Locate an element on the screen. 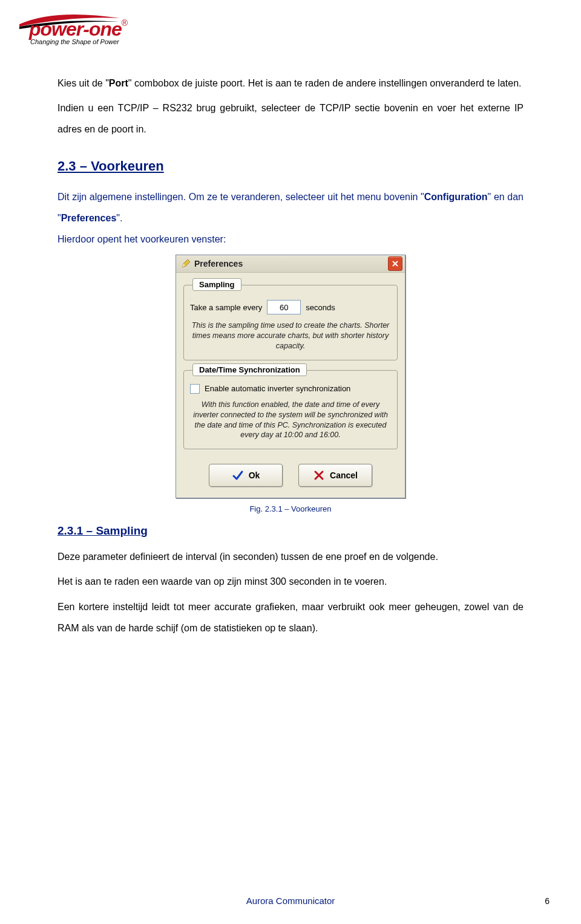  close-button is located at coordinates (395, 264).